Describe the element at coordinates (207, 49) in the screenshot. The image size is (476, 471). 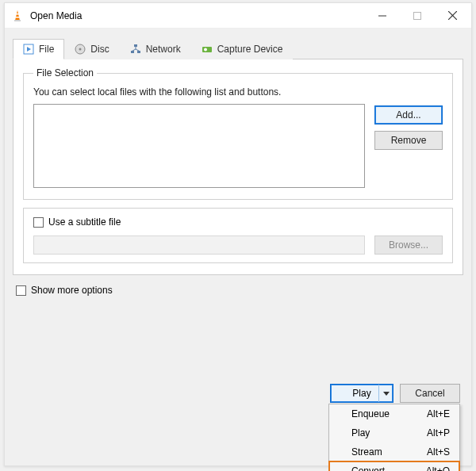
I see `capture-device-icon` at that location.